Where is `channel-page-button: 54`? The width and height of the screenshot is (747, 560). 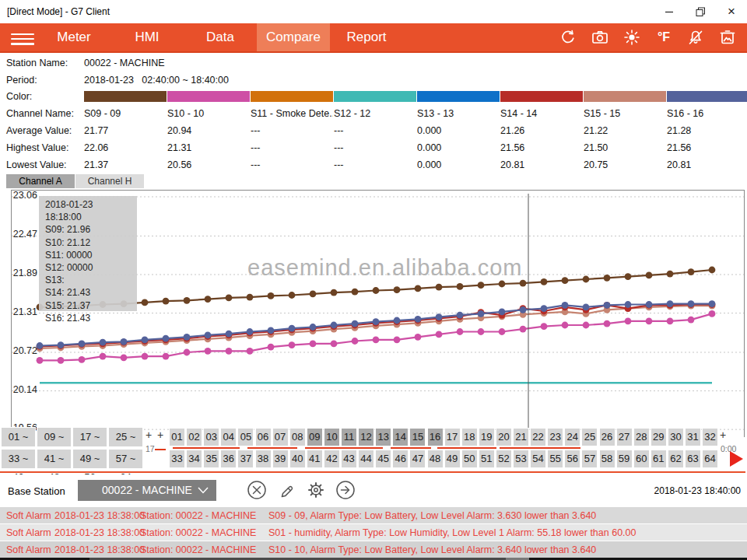 channel-page-button: 54 is located at coordinates (538, 459).